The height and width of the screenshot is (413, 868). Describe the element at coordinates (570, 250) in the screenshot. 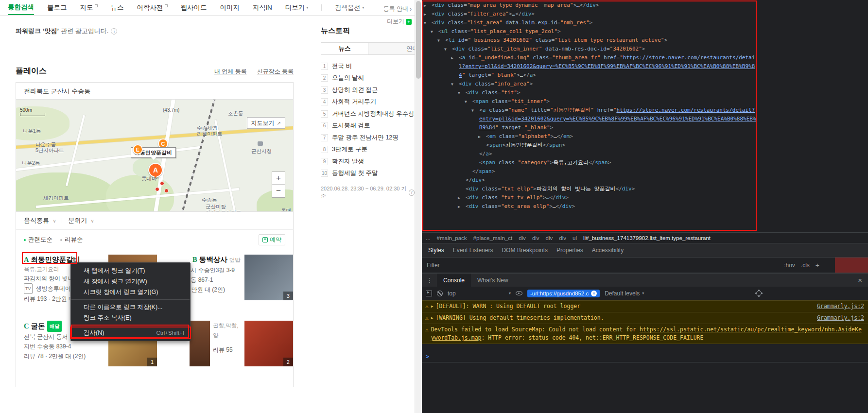

I see `tab-properties: Properties` at that location.